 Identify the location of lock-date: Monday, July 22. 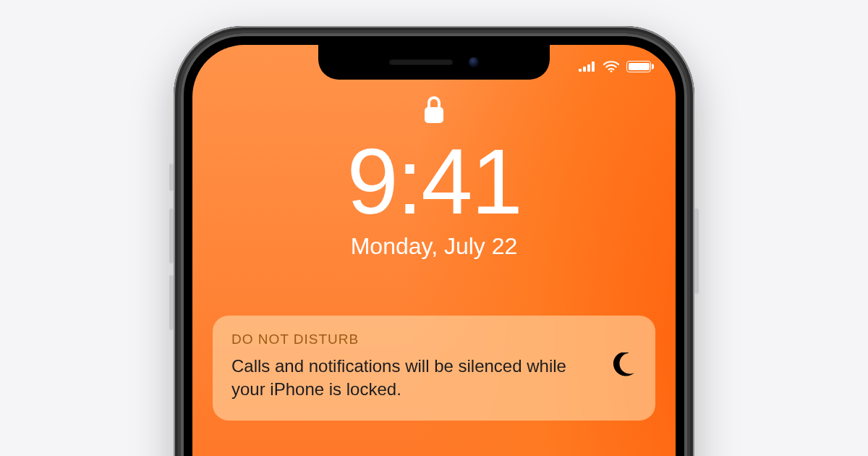
(434, 246).